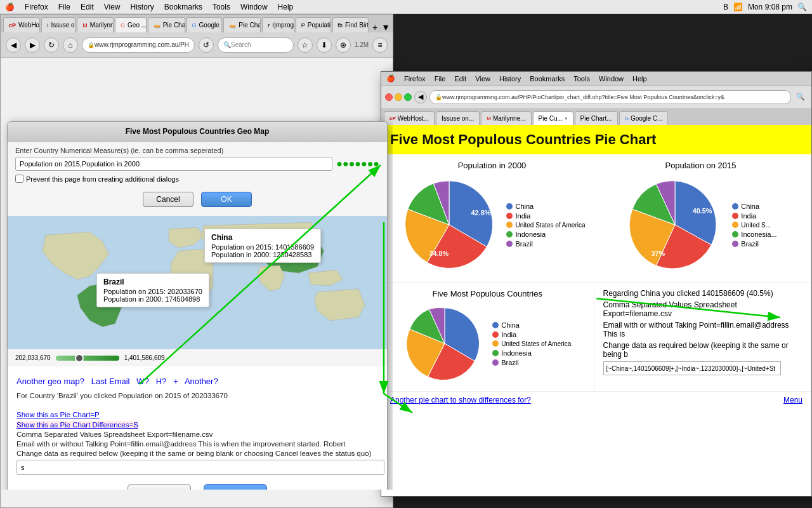  Describe the element at coordinates (483, 79) in the screenshot. I see `front-view: View` at that location.